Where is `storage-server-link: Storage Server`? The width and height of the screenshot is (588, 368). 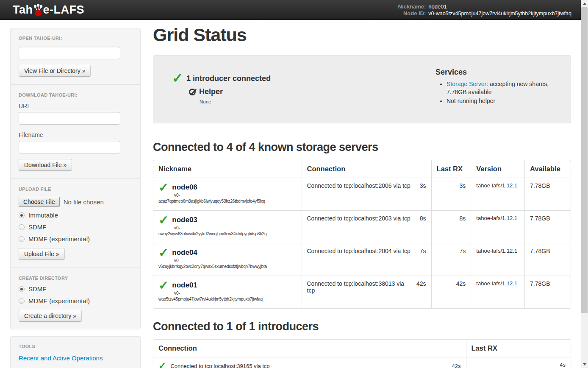 storage-server-link: Storage Server is located at coordinates (466, 84).